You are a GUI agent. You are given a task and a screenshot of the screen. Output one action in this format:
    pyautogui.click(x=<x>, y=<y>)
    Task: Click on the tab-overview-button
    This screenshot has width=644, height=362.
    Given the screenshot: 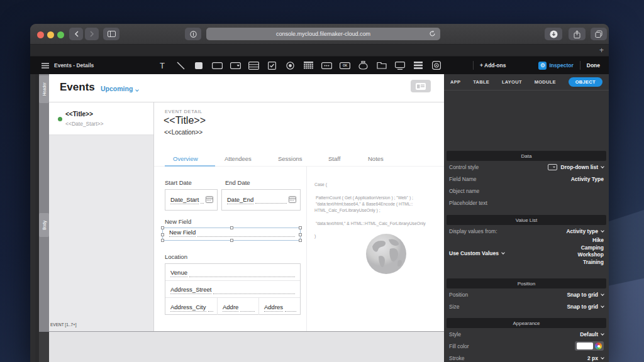 What is the action you would take?
    pyautogui.click(x=599, y=34)
    